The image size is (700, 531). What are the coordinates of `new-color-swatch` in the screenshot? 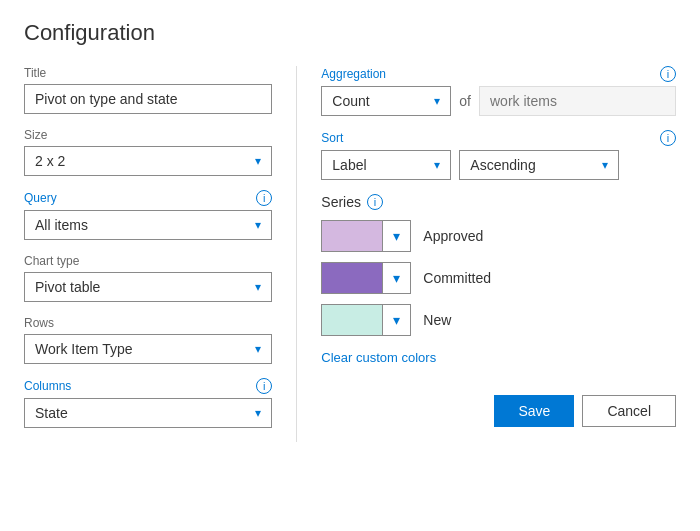 It's located at (352, 320).